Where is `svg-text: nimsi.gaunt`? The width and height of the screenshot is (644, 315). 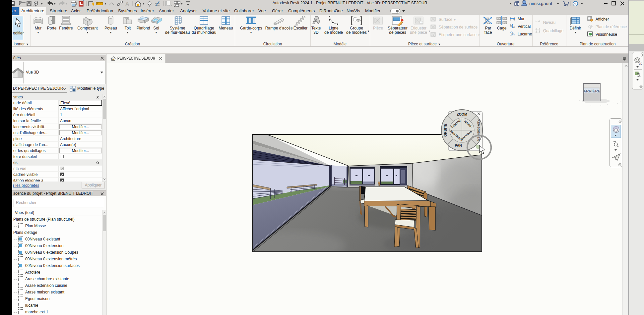
svg-text: nimsi.gaunt is located at coordinates (541, 3).